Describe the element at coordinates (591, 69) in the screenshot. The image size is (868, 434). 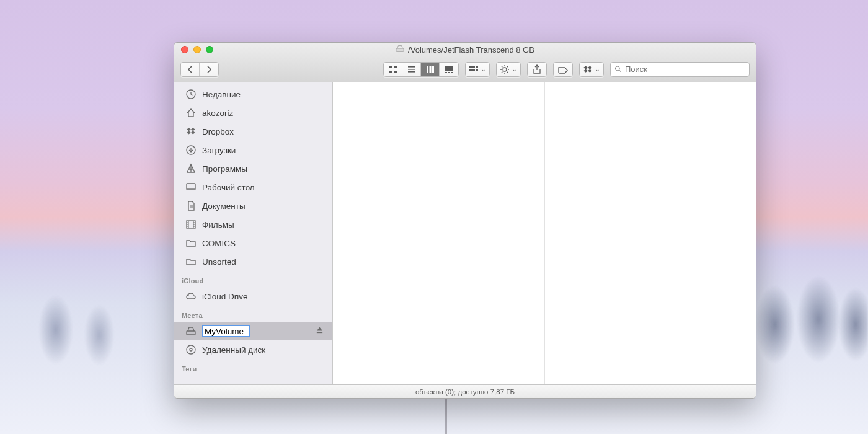
I see `dropbox-button: ⌄` at that location.